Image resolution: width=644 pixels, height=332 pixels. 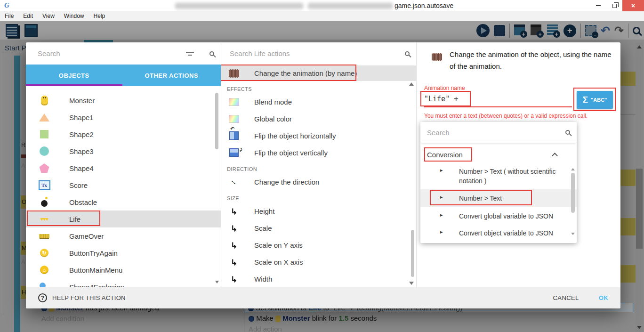 I want to click on action-item-width: Width, so click(x=319, y=279).